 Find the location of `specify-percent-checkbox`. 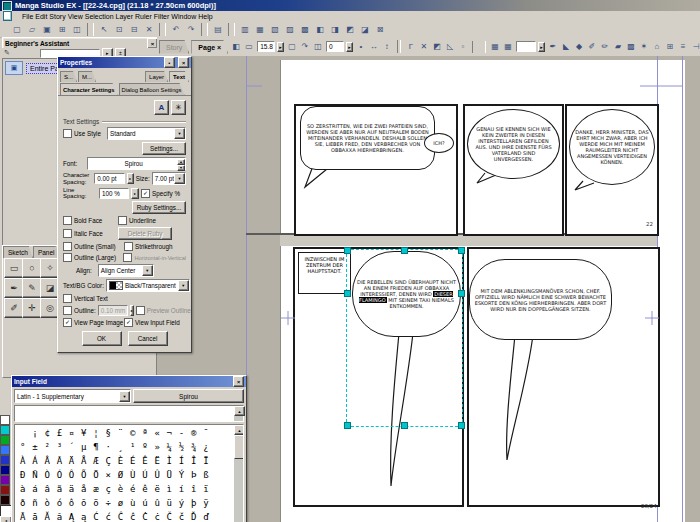

specify-percent-checkbox is located at coordinates (146, 194).